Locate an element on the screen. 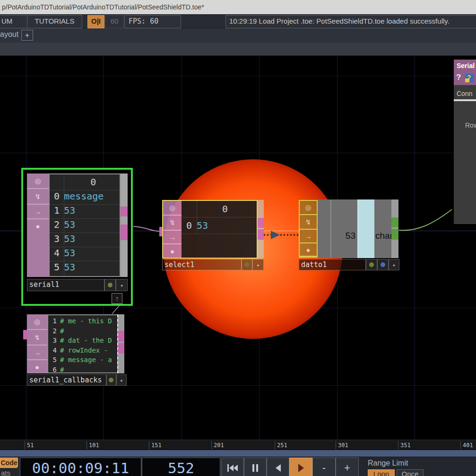  channel-name: chan1 is located at coordinates (383, 236).